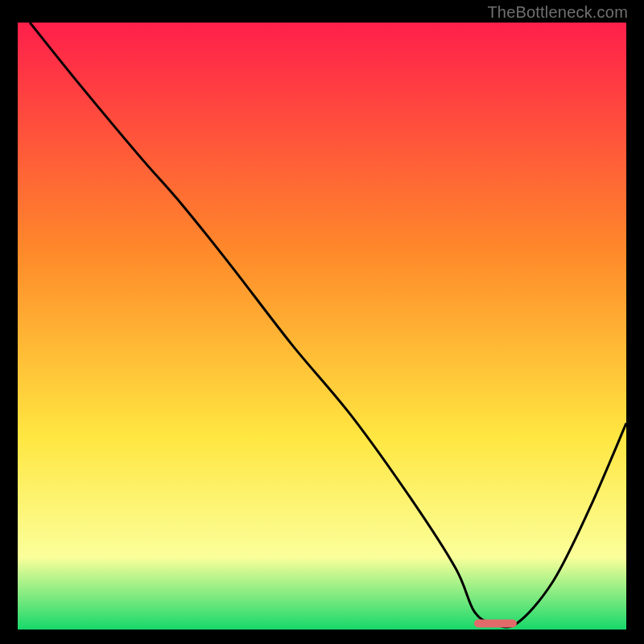  Describe the element at coordinates (557, 13) in the screenshot. I see `watermark-text: TheBottleneck.com` at that location.